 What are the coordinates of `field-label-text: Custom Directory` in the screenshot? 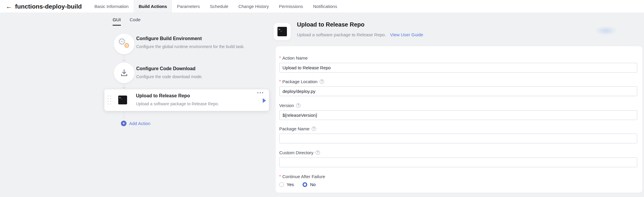 It's located at (296, 153).